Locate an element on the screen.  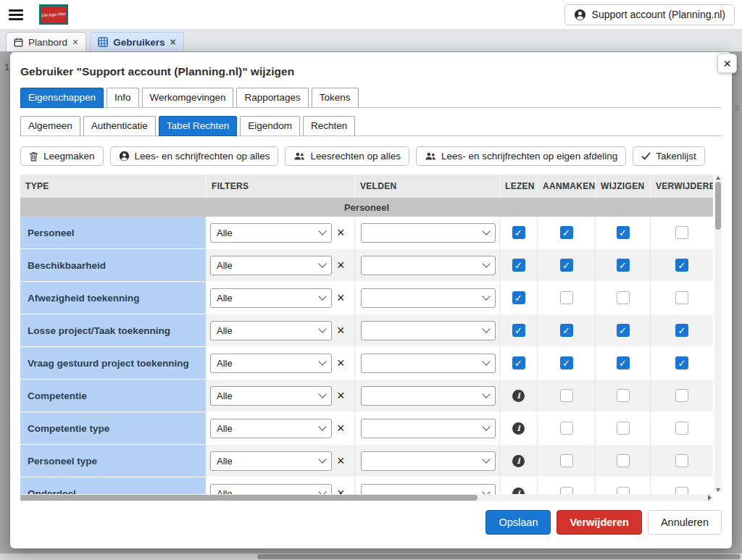
tab-werkomgevingen: Werkomgevingen is located at coordinates (188, 98).